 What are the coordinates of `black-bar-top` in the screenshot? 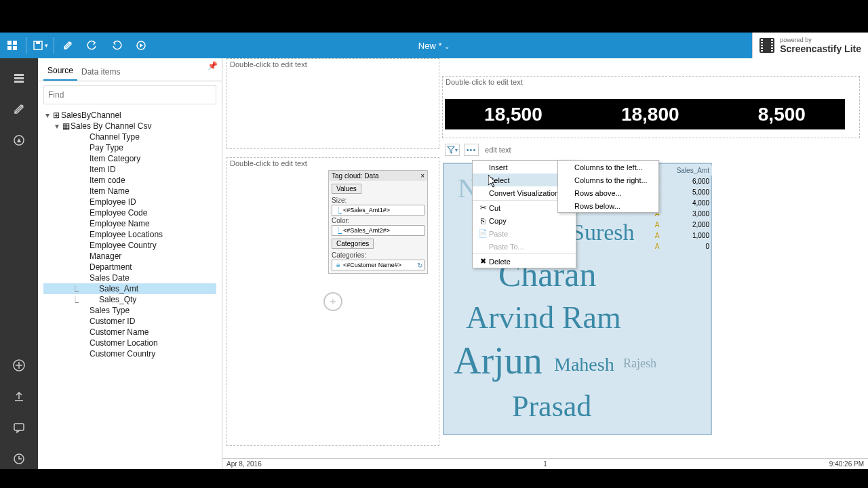 It's located at (434, 16).